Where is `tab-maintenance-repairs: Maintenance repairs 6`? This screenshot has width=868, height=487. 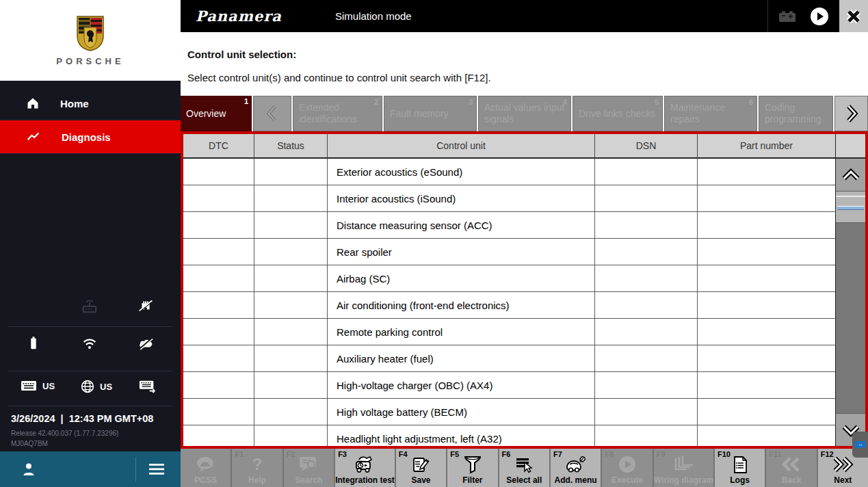 tab-maintenance-repairs: Maintenance repairs 6 is located at coordinates (711, 114).